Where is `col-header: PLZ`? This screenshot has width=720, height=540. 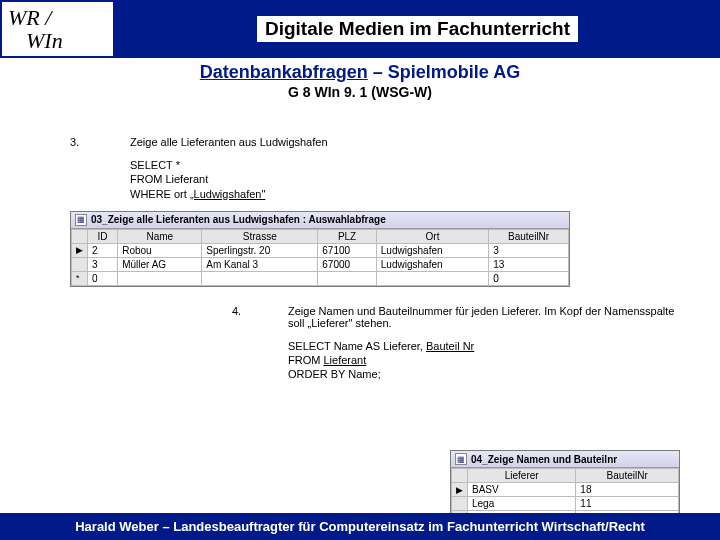
col-header: PLZ is located at coordinates (348, 236).